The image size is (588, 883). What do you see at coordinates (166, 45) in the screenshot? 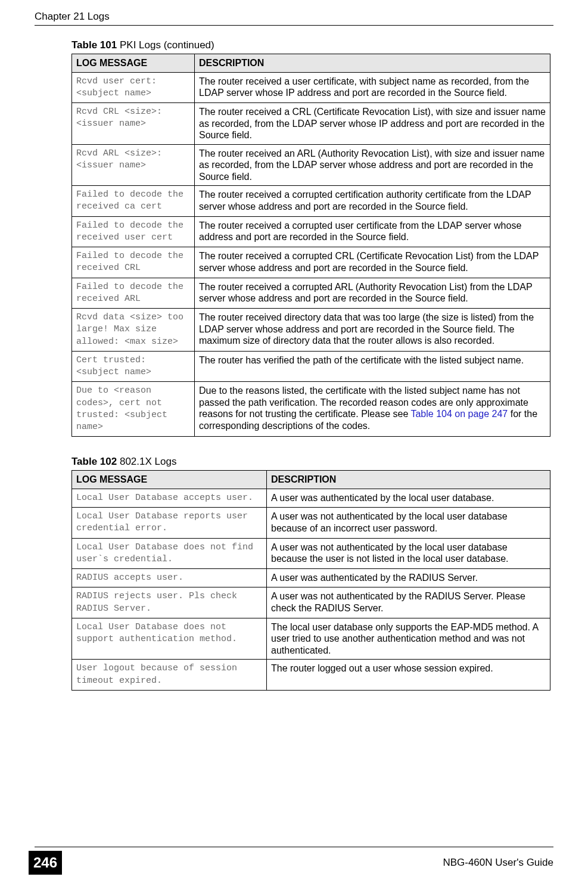
I see `table-101-title: PKI Logs (continued)` at bounding box center [166, 45].